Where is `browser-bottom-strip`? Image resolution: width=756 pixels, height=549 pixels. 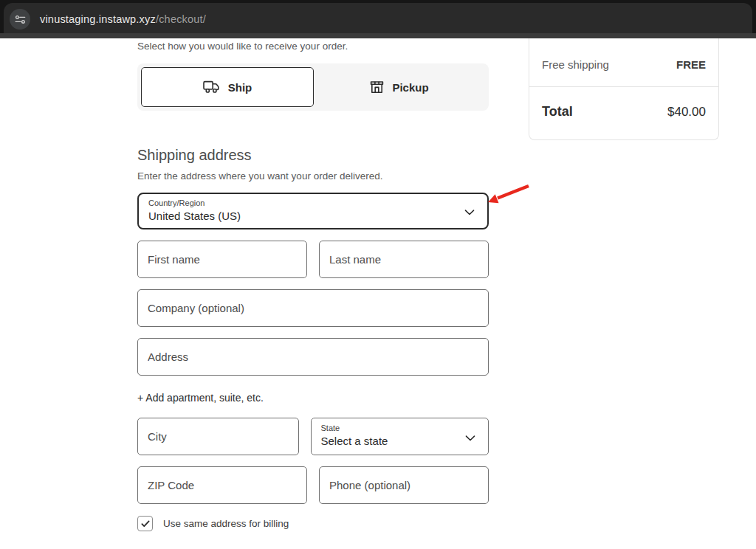 browser-bottom-strip is located at coordinates (378, 35).